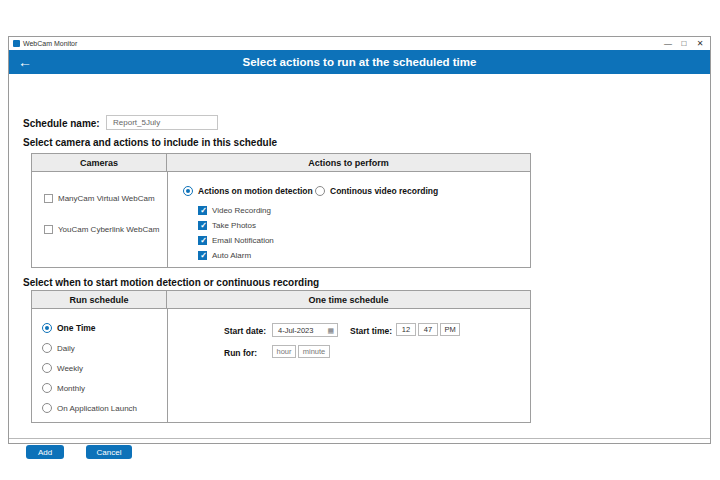 This screenshot has height=480, width=720. I want to click on auto-alarm-label: Auto Alarm, so click(232, 256).